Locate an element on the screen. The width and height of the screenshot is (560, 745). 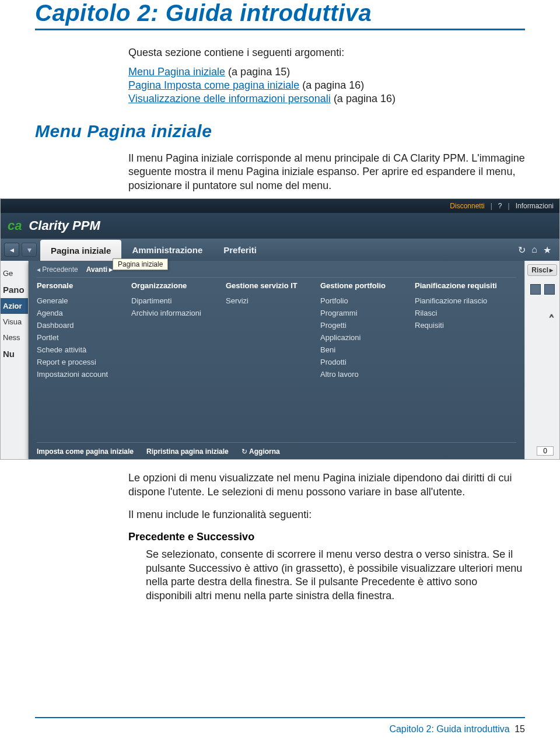
mega-refresh-button: Aggiorna is located at coordinates (261, 452).